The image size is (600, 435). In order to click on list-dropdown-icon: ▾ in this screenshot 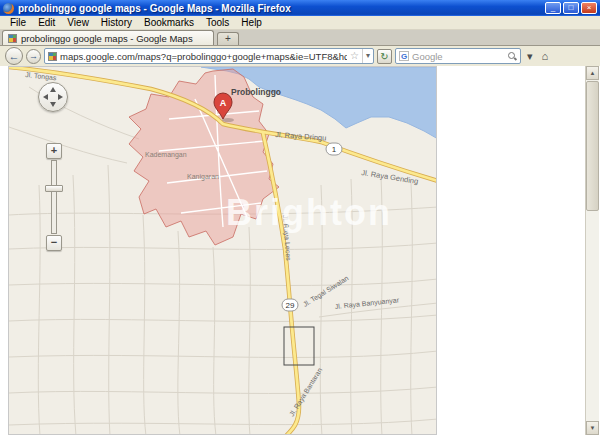, I will do `click(530, 56)`.